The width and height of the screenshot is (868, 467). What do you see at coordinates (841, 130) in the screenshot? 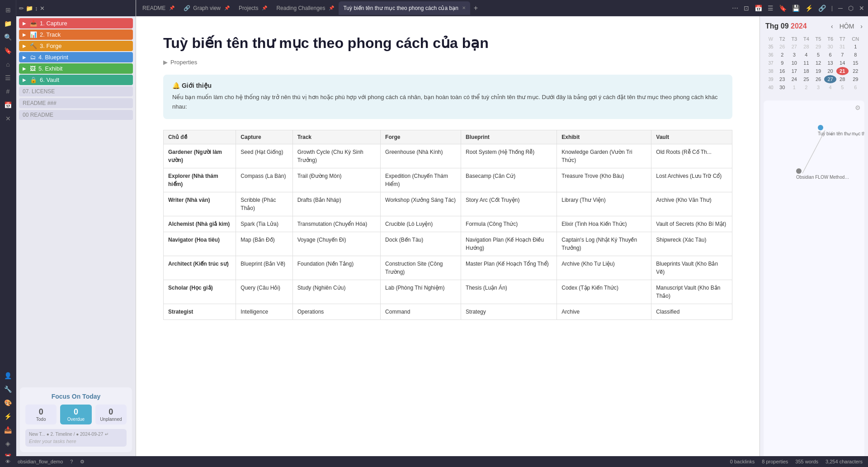
I see `graph-node-main: Tuỳ biến tên thư mục theo phong cách của…` at bounding box center [841, 130].